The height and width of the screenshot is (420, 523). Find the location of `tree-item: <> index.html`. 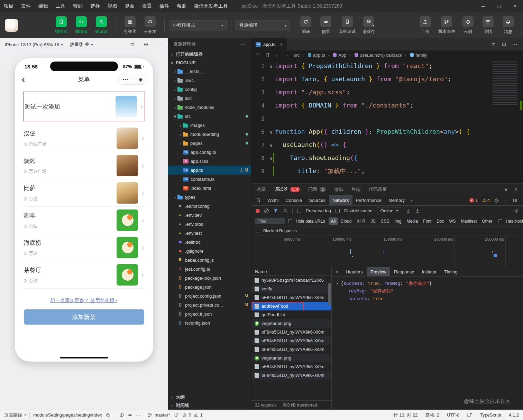

tree-item: <> index.html is located at coordinates (210, 188).